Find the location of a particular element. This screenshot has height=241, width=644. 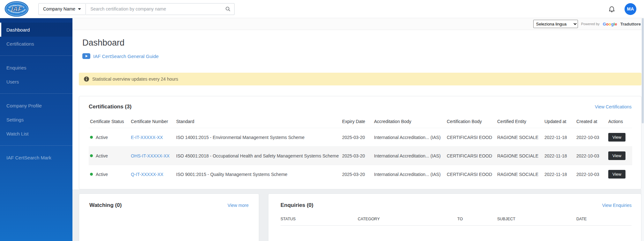

sidebar-item-label: IAF CertSearch Mark is located at coordinates (29, 157).